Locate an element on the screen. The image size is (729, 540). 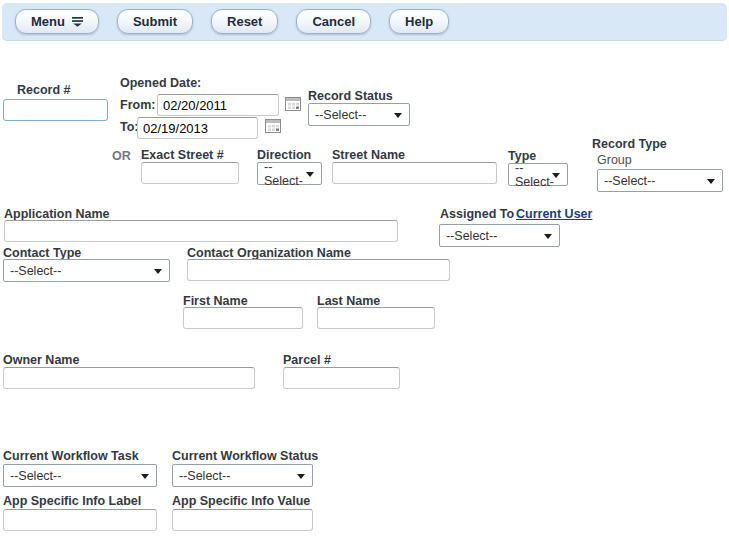
cancel-button-label: Cancel is located at coordinates (334, 22).